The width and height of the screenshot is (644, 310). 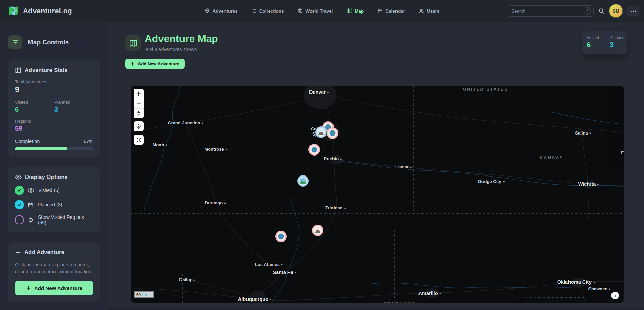 I want to click on eye-icon, so click(x=18, y=177).